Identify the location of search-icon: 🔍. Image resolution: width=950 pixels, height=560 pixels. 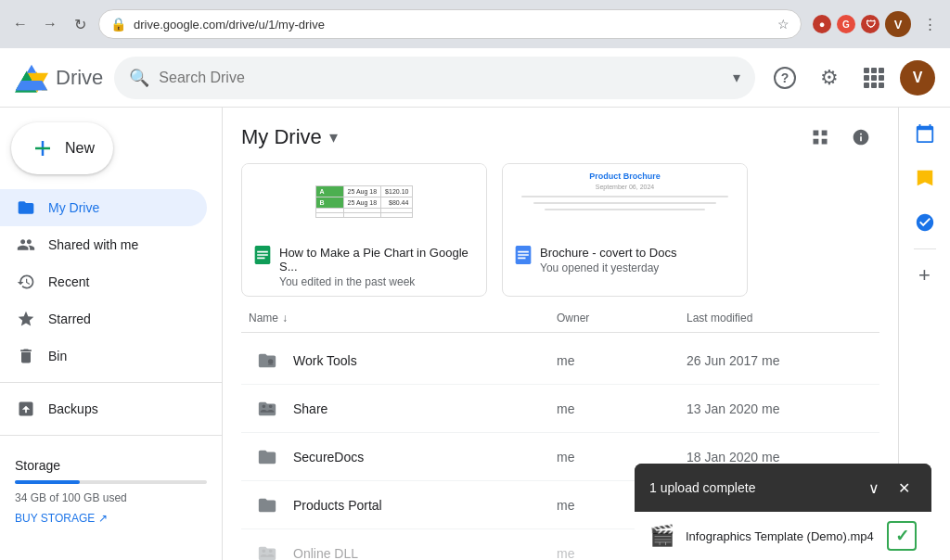
(139, 78).